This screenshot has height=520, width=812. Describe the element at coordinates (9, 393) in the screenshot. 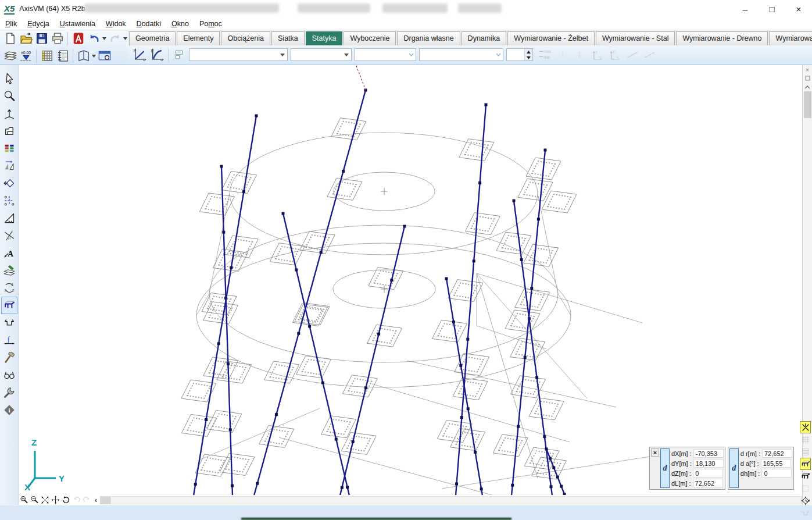

I see `tool-service-settings` at that location.